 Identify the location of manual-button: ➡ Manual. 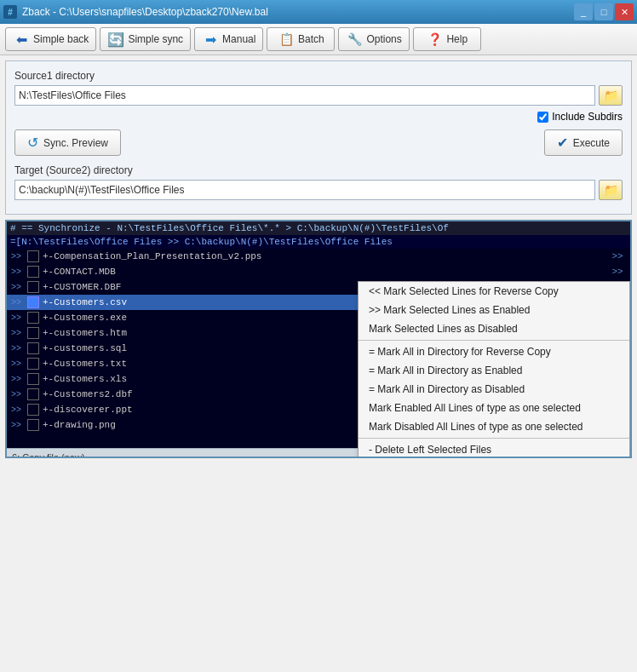
(228, 39).